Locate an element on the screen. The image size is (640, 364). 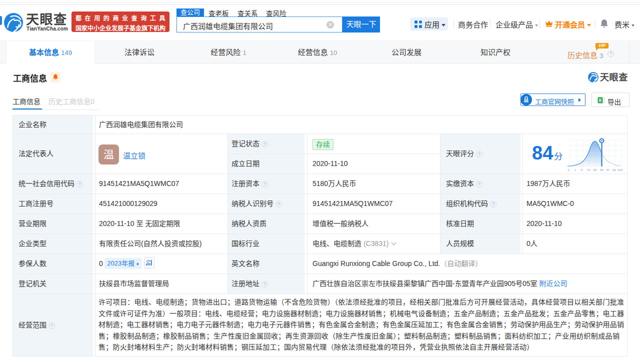
svg-text: 15 is located at coordinates (589, 170).